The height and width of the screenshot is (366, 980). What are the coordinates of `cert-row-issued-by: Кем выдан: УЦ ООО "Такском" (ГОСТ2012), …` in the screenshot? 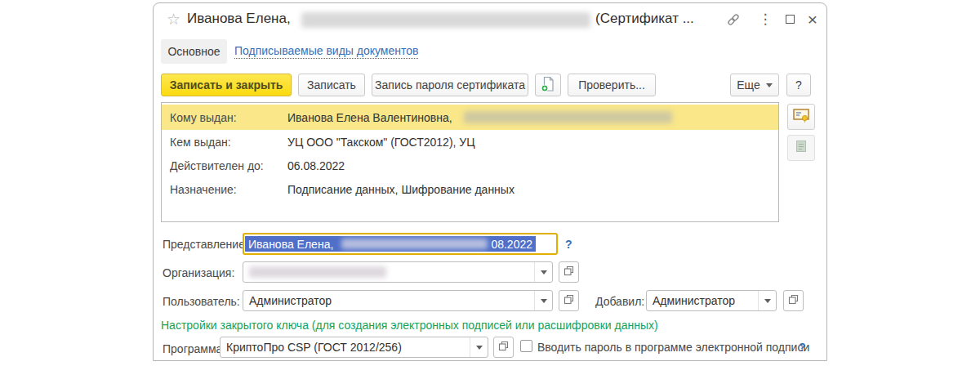 It's located at (470, 142).